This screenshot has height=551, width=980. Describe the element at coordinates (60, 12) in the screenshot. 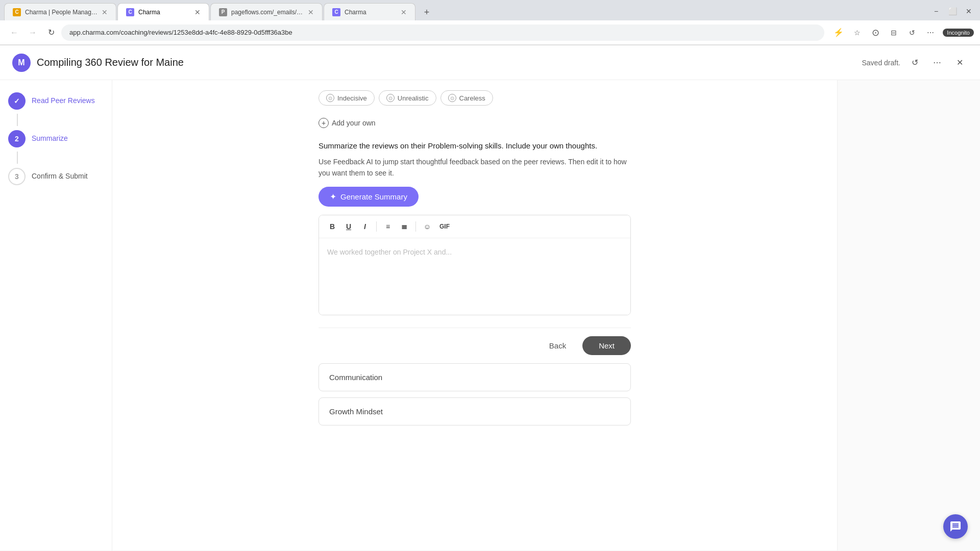

I see `browser-tab-1: C Charma | People Management S... ✕` at that location.